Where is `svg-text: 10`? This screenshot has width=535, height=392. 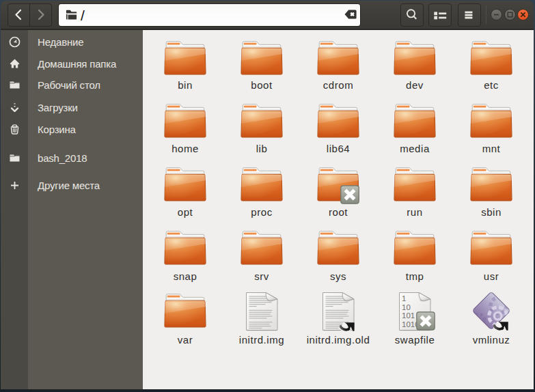 svg-text: 10 is located at coordinates (406, 307).